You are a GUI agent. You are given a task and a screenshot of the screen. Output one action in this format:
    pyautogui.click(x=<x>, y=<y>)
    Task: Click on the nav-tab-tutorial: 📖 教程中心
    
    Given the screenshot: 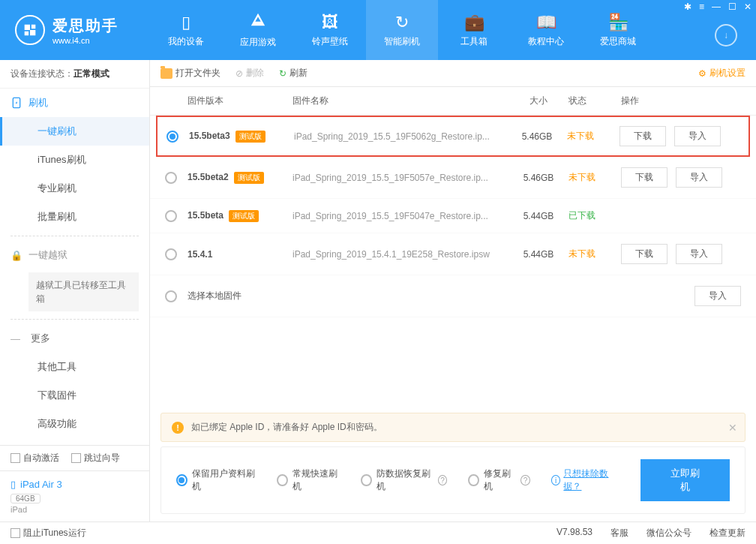 What is the action you would take?
    pyautogui.click(x=546, y=30)
    